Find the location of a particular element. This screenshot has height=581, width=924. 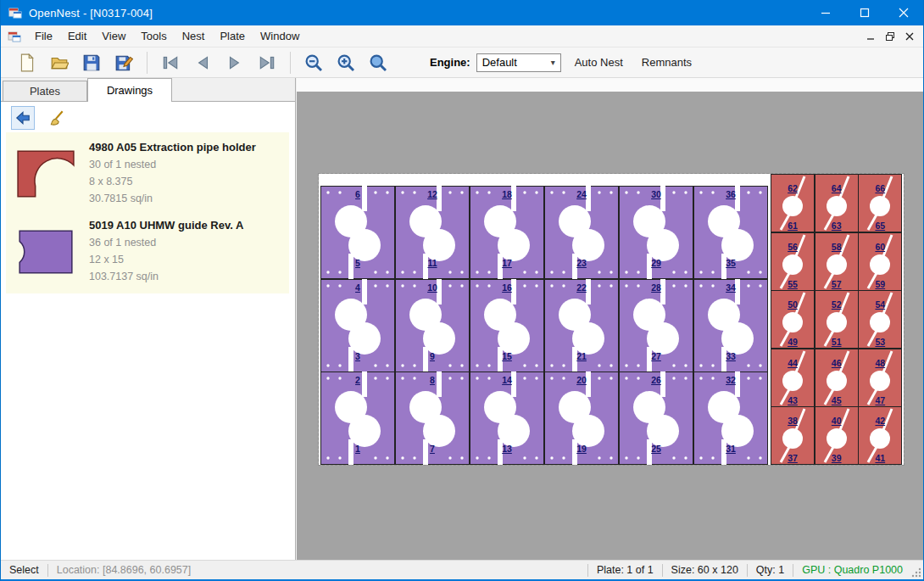

nested-part-pair: 12 11 is located at coordinates (432, 232).